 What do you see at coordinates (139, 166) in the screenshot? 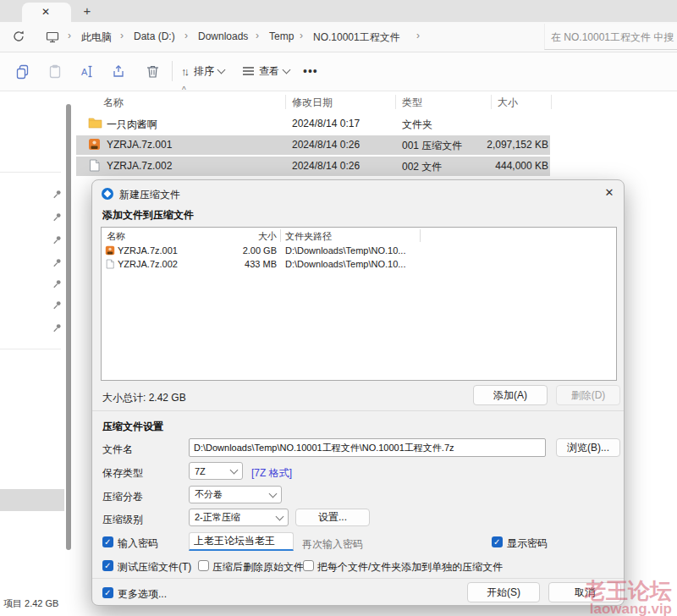
I see `file-name: YZRJA.7z.002` at bounding box center [139, 166].